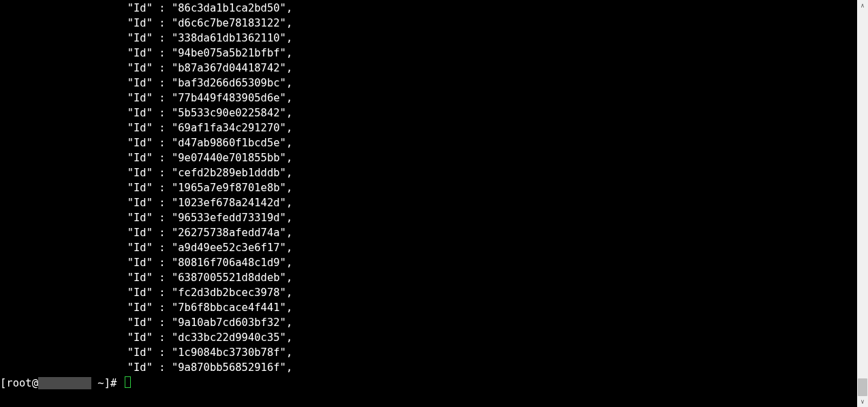 The height and width of the screenshot is (407, 868). What do you see at coordinates (429, 23) in the screenshot?
I see `json-output-line: "Id" : "d6c6c7be78183122",` at bounding box center [429, 23].